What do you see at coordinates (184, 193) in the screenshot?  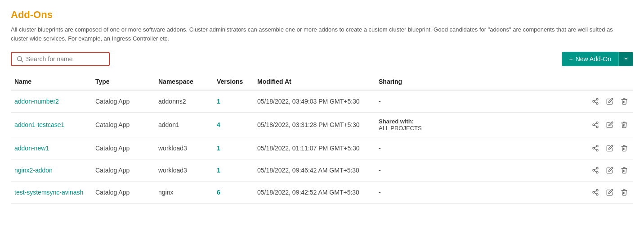 I see `addon-namespace: nginx` at bounding box center [184, 193].